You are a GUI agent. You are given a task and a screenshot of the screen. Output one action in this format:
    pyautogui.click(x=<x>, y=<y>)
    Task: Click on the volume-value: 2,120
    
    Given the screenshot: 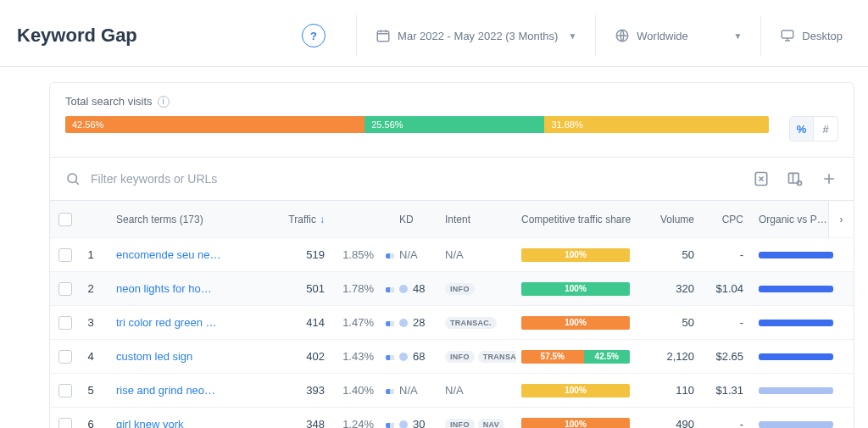 What is the action you would take?
    pyautogui.click(x=682, y=356)
    